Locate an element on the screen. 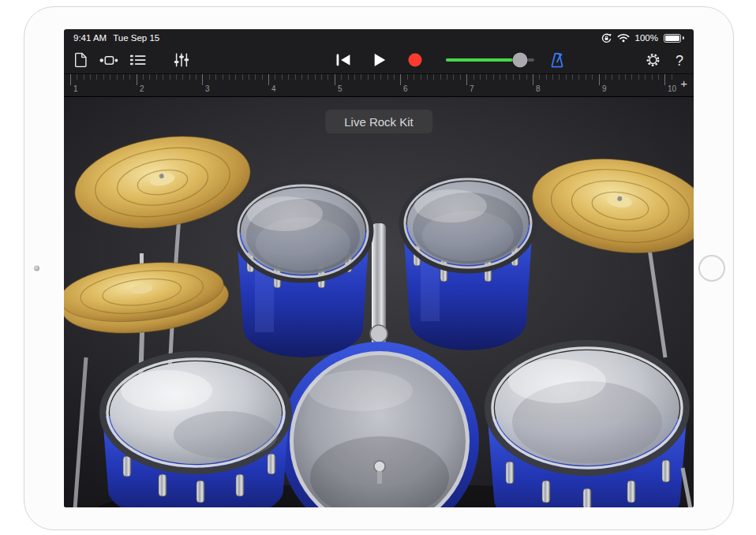 This screenshot has height=535, width=756. play-button is located at coordinates (380, 60).